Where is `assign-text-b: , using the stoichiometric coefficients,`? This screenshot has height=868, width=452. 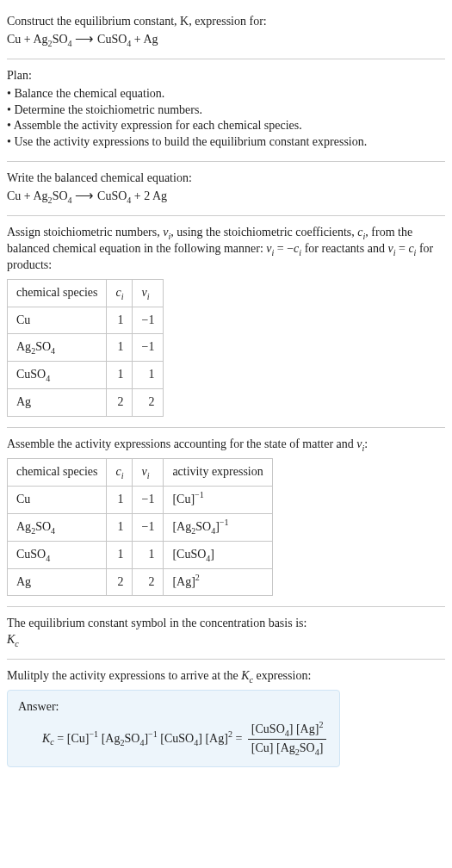 assign-text-b: , using the stoichiometric coefficients, is located at coordinates (263, 232).